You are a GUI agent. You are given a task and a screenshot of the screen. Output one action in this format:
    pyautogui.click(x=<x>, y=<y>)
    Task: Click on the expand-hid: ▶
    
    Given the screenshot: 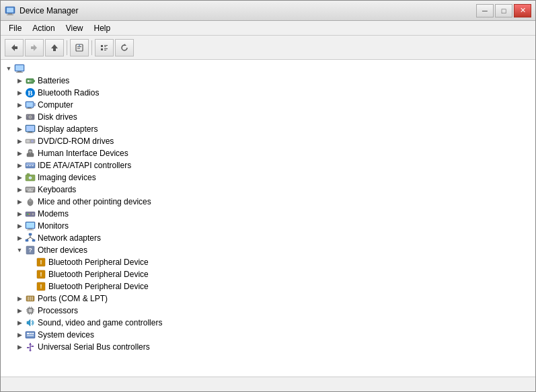 What is the action you would take?
    pyautogui.click(x=20, y=153)
    